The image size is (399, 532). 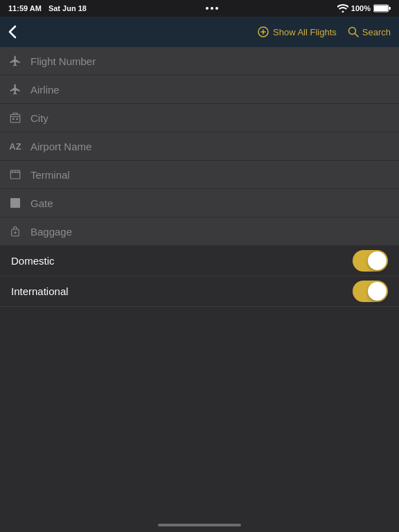 What do you see at coordinates (200, 292) in the screenshot?
I see `international-row: International` at bounding box center [200, 292].